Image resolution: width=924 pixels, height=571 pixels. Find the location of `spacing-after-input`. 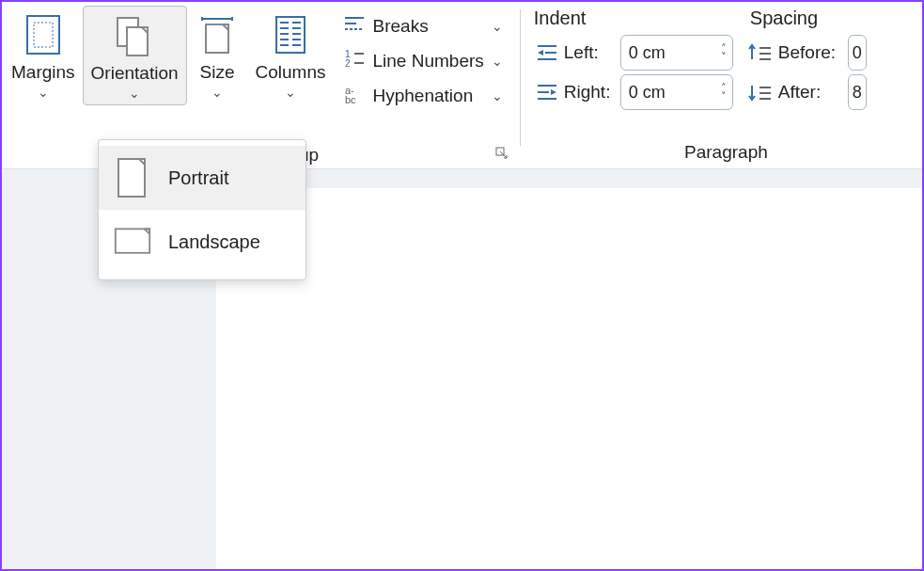

spacing-after-input is located at coordinates (857, 92).